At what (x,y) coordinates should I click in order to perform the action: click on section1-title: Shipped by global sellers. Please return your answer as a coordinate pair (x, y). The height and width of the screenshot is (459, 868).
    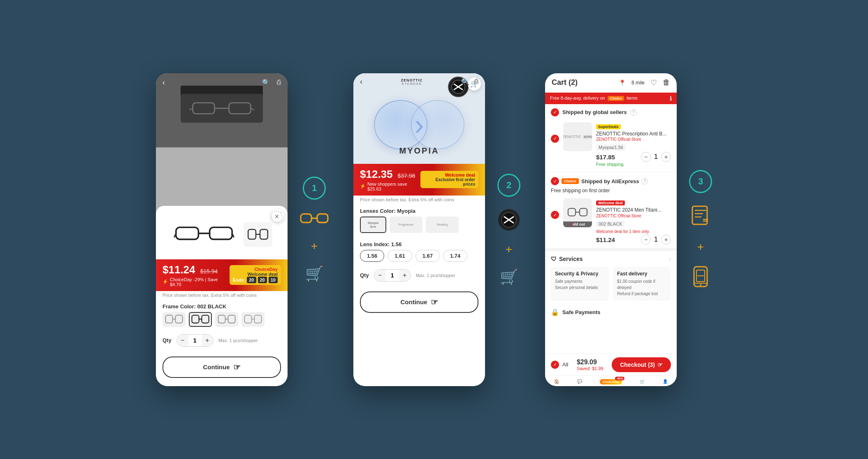
    Looking at the image, I should click on (595, 112).